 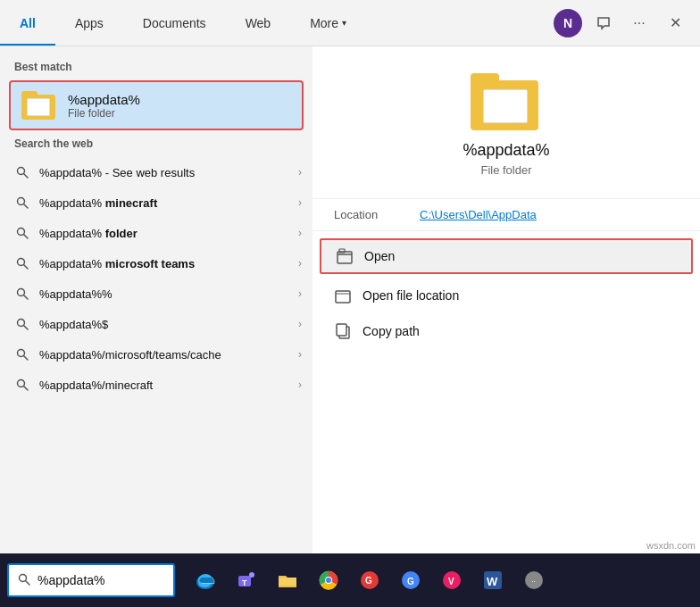 I want to click on taskbar-app-icons: T G, so click(x=370, y=580).